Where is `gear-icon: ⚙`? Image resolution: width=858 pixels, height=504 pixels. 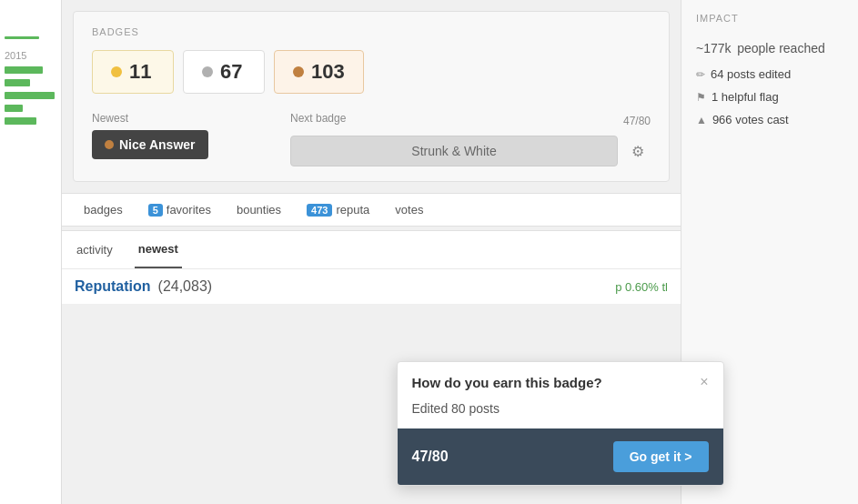
gear-icon: ⚙ is located at coordinates (638, 151).